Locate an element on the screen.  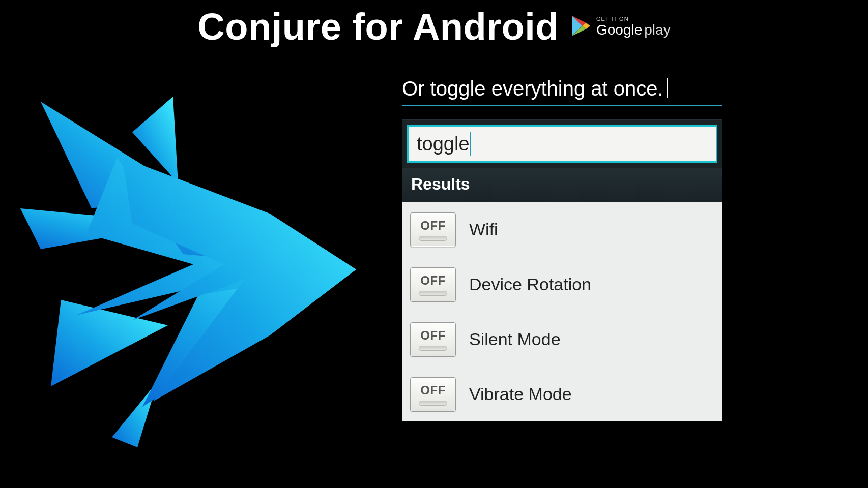
google-play-icon is located at coordinates (581, 27).